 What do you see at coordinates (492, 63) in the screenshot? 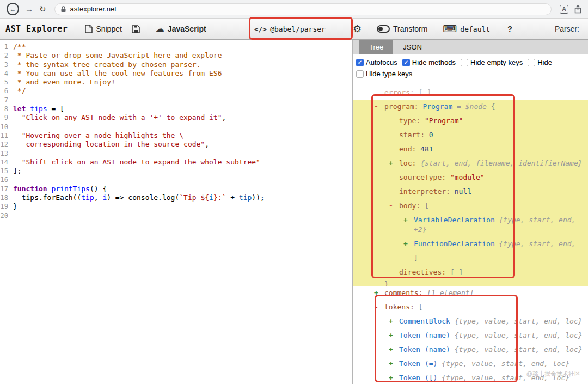
I see `option-hide-empty-keys: Hide empty keys` at bounding box center [492, 63].